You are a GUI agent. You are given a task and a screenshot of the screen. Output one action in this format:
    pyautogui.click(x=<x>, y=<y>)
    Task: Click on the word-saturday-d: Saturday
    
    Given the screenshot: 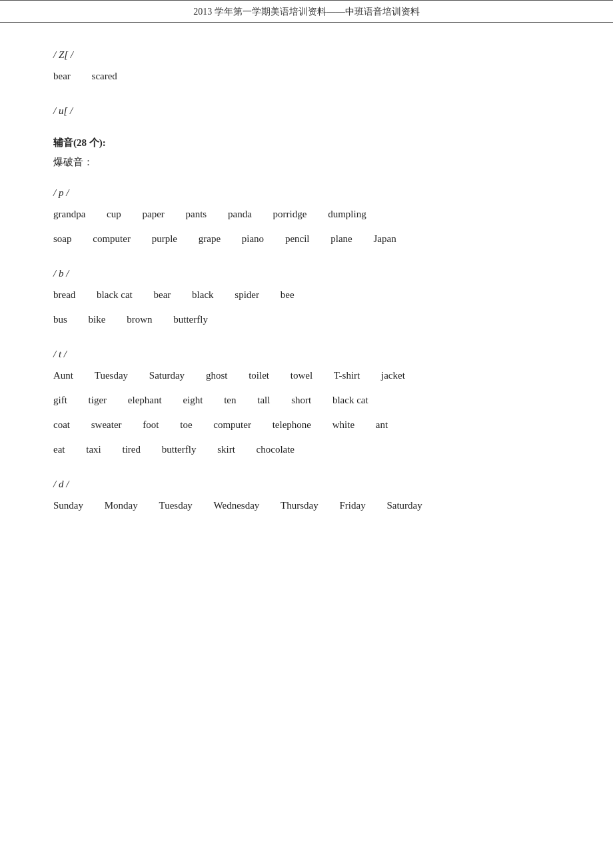 What is the action you would take?
    pyautogui.click(x=404, y=505)
    